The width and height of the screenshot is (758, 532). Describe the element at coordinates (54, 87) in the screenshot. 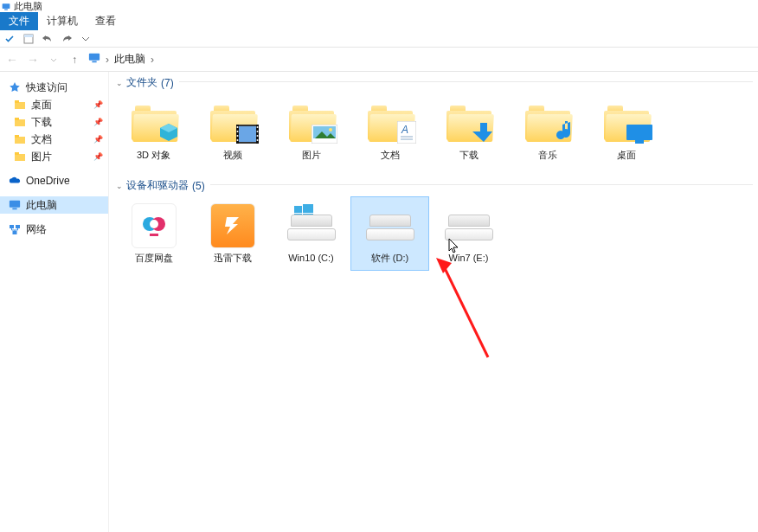

I see `sidebar-quick-access: 快速访问` at that location.